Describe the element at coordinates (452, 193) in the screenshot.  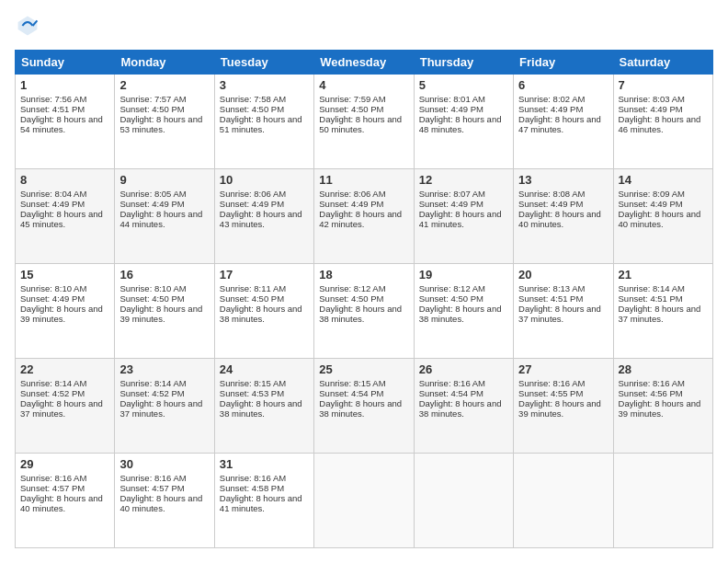
I see `sunrise-label: Sunrise: 8:07 AM` at that location.